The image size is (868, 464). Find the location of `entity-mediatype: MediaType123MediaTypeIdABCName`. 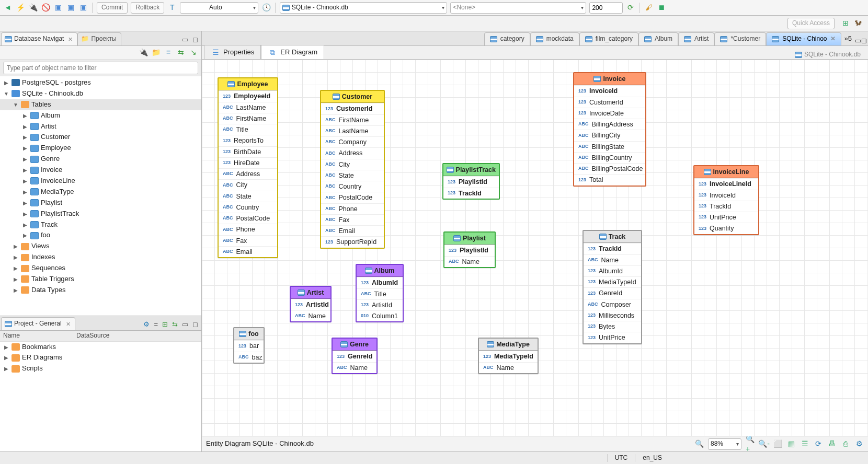

entity-mediatype: MediaType123MediaTypeIdABCName is located at coordinates (508, 356).